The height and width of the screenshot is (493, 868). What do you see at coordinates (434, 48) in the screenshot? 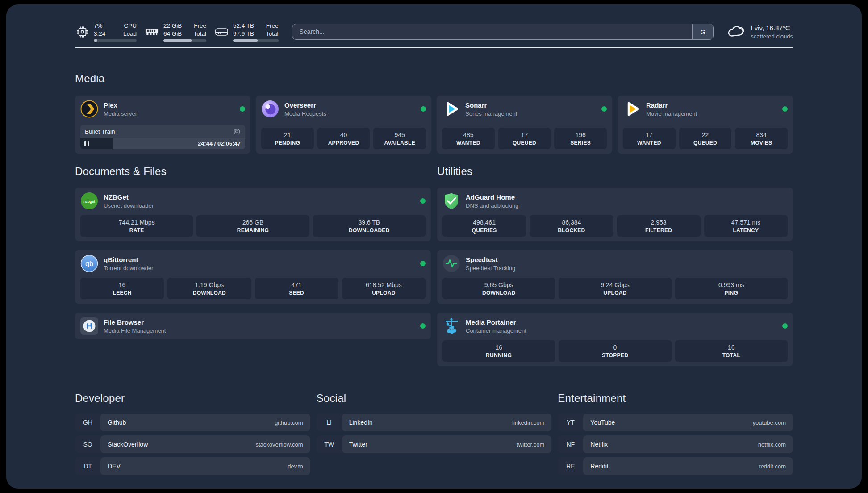
I see `header-divider` at bounding box center [434, 48].